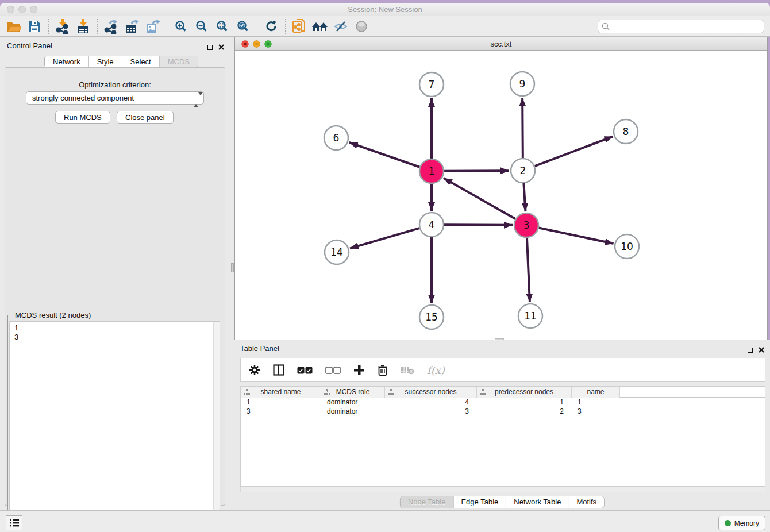  Describe the element at coordinates (353, 392) in the screenshot. I see `column-header-mcds-role: MCDS role` at that location.